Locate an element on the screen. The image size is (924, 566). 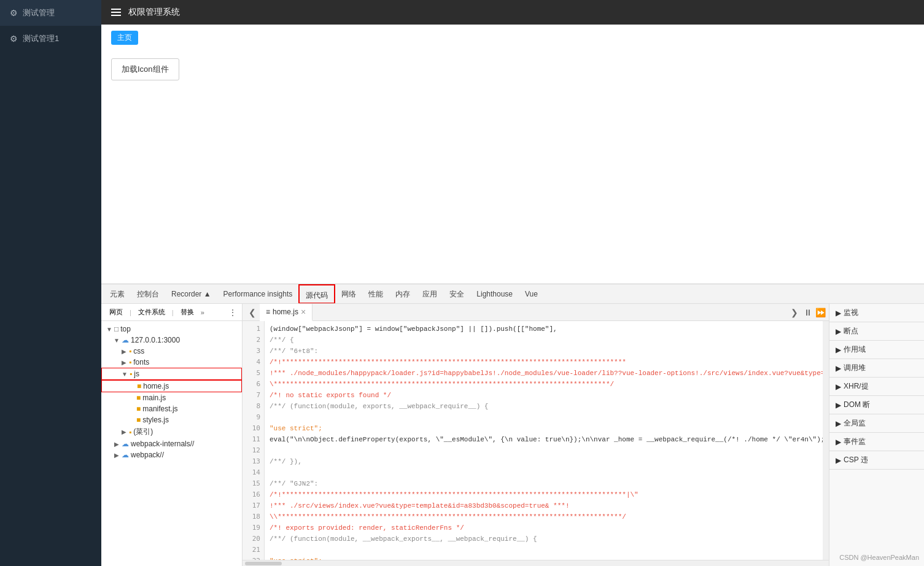
code-nav-expand: ❯ is located at coordinates (794, 312).